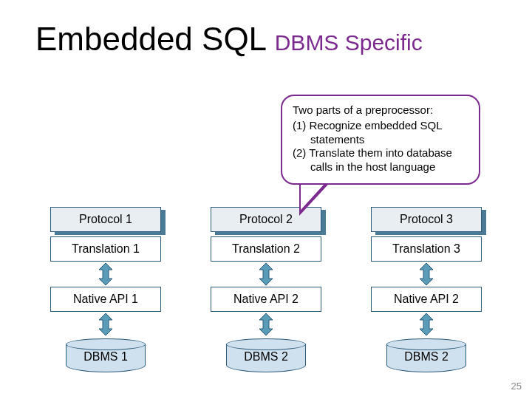 The image size is (532, 399). What do you see at coordinates (106, 219) in the screenshot?
I see `protocol-box: Protocol 1` at bounding box center [106, 219].